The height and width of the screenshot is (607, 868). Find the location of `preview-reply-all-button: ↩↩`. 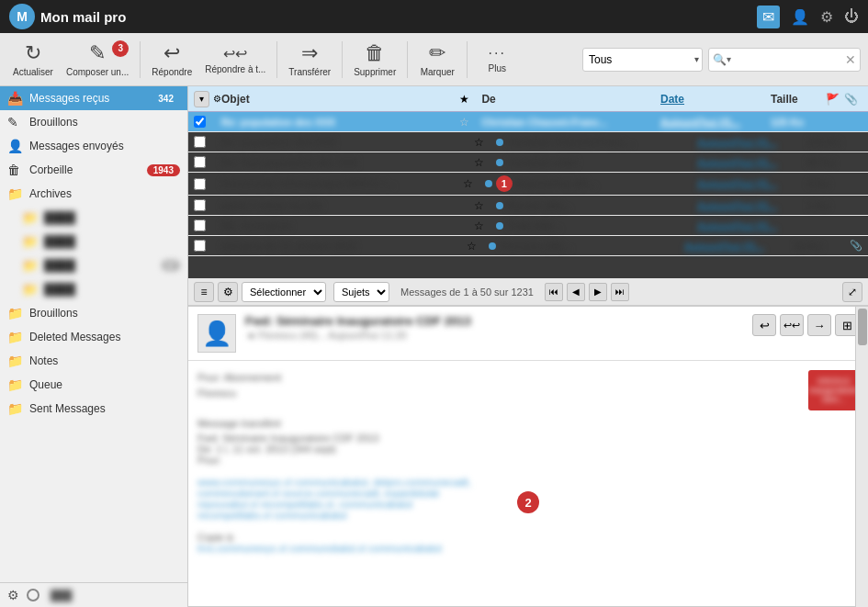

preview-reply-all-button: ↩↩ is located at coordinates (792, 325).